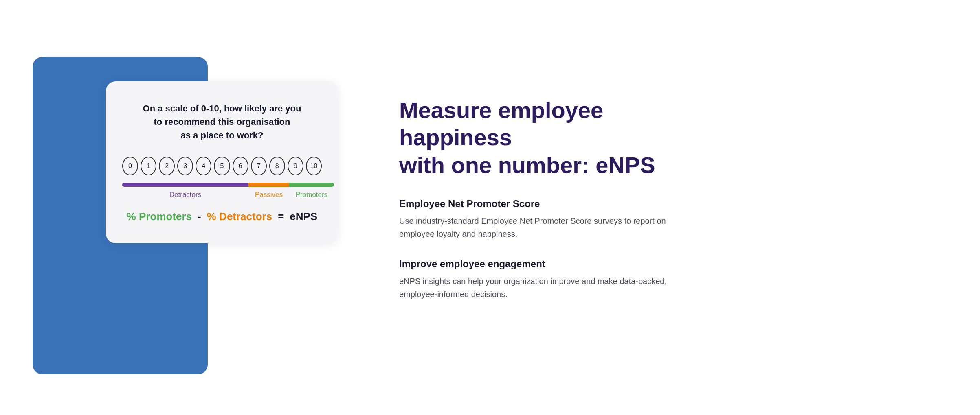 This screenshot has width=980, height=415. I want to click on feature-block-2: Improve employee engagement eNPS insight…, so click(558, 280).